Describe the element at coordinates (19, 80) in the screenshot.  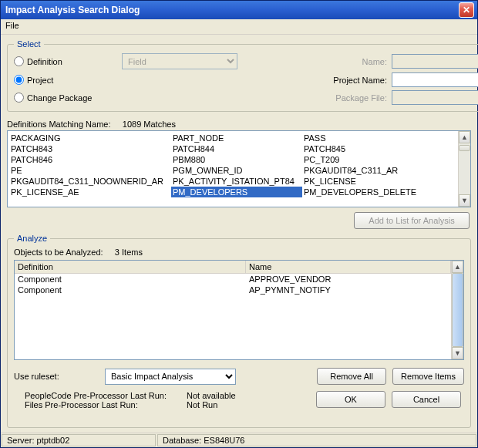
I see `radio-project-input` at that location.